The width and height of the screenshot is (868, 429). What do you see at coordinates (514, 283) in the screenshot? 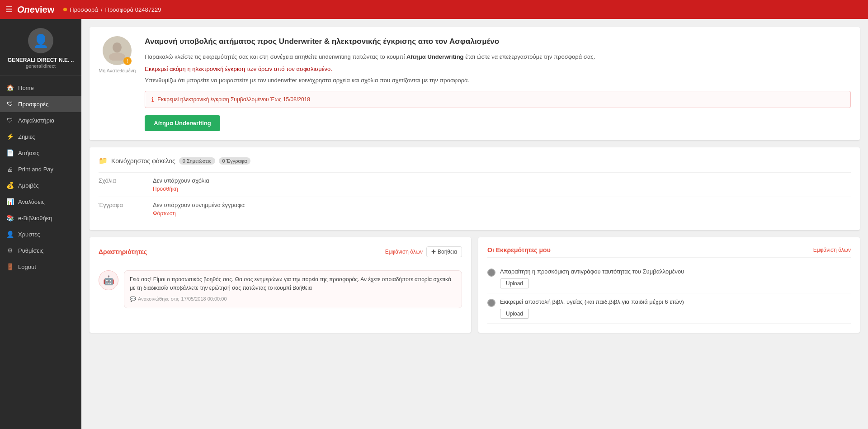
I see `upload-button-1: Upload` at bounding box center [514, 283].